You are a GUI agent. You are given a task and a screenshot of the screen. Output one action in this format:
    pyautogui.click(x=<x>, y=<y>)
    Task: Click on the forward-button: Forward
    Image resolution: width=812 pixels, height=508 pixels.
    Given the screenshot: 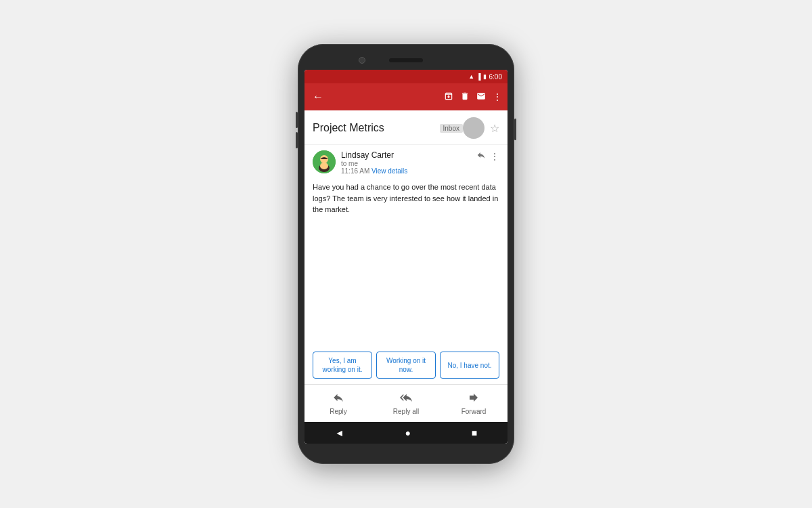 What is the action you would take?
    pyautogui.click(x=474, y=404)
    